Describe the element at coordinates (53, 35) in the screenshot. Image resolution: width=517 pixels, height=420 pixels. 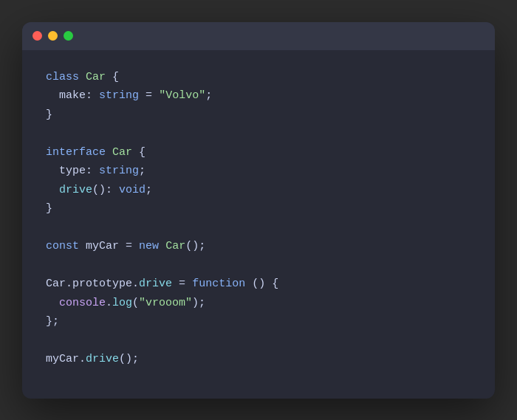
I see `minimize-button` at that location.